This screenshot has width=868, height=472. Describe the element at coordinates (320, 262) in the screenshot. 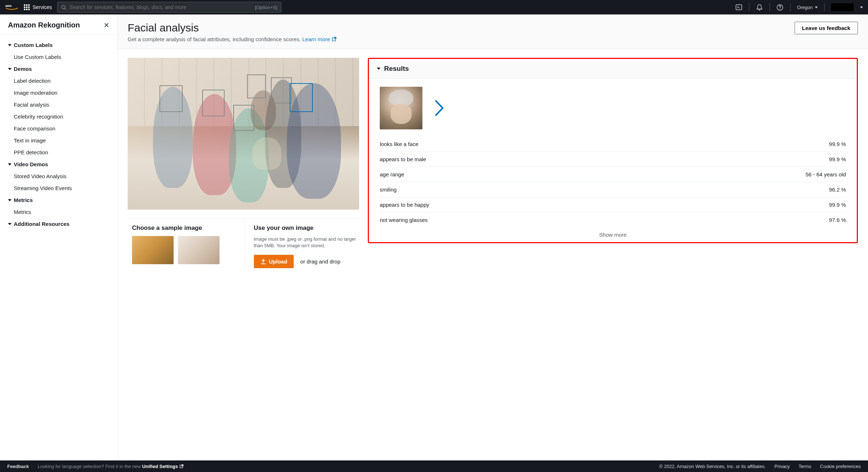

I see `drag-drop-label: or drag and drop` at that location.